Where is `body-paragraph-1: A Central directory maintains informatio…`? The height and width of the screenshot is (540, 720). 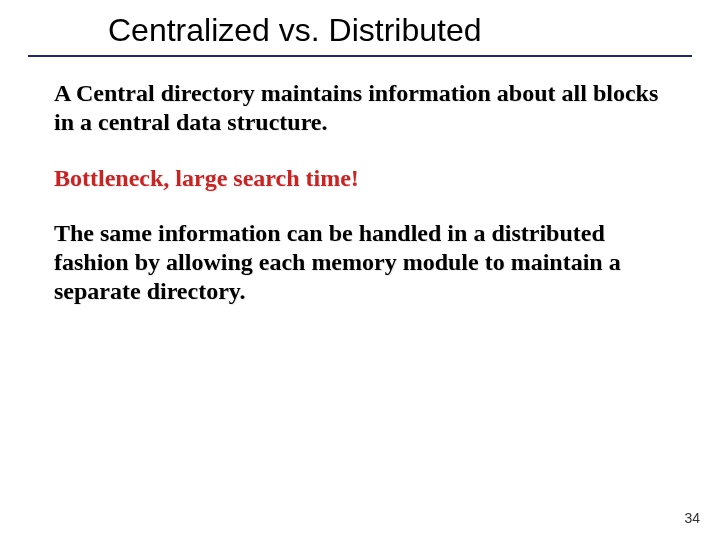
body-paragraph-1: A Central directory maintains informatio… is located at coordinates (360, 108).